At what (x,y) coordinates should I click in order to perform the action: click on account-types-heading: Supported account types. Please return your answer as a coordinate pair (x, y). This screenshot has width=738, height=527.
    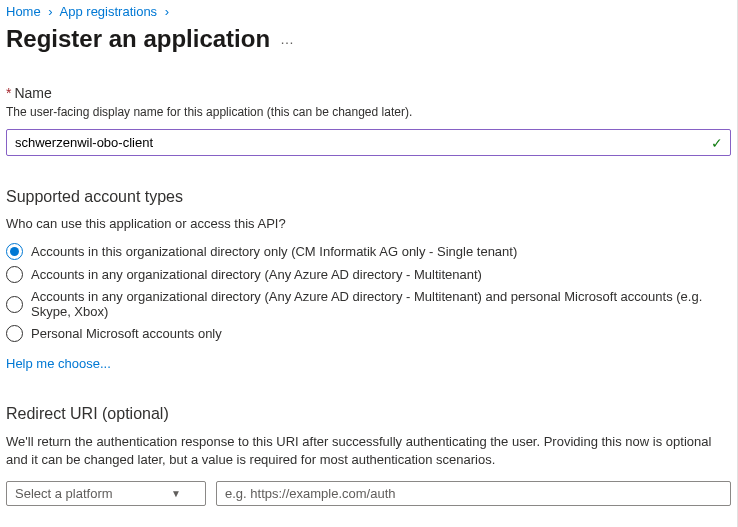
    Looking at the image, I should click on (368, 197).